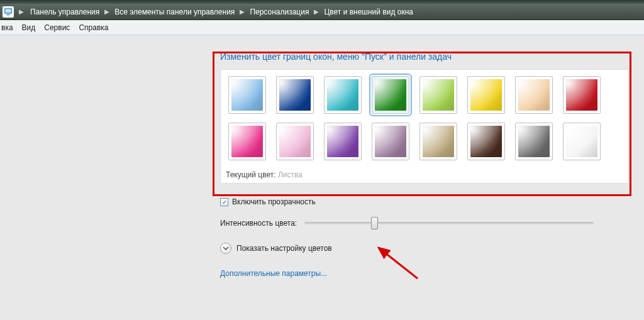  Describe the element at coordinates (322, 12) in the screenshot. I see `address-bar: ▶ Панель управления ▶ Все элементы панел…` at that location.